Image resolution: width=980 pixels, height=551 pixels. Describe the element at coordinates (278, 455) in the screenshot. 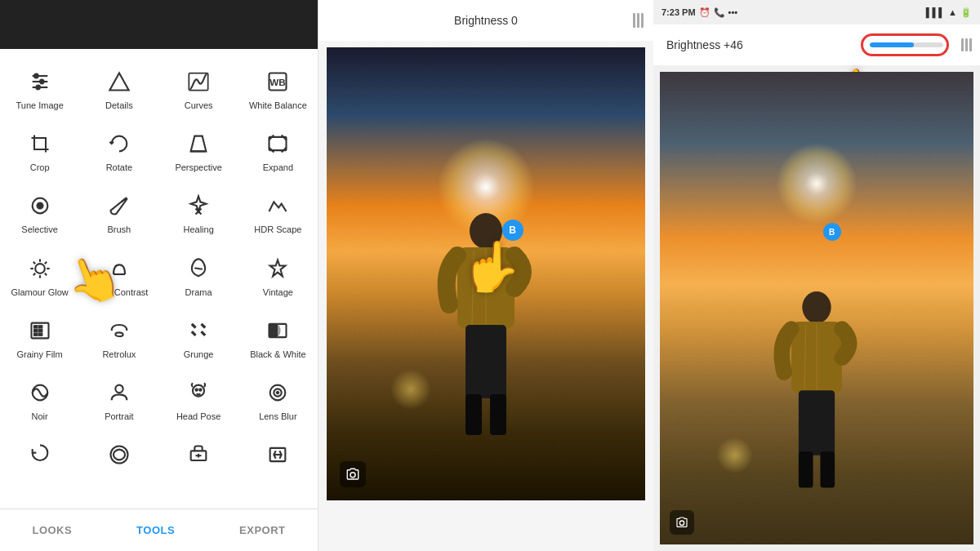

I see `tool-more4` at that location.